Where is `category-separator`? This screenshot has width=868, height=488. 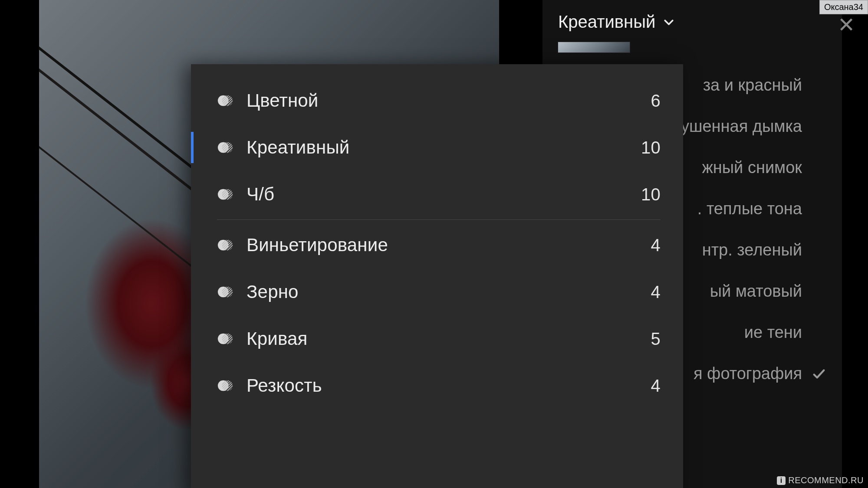 category-separator is located at coordinates (439, 219).